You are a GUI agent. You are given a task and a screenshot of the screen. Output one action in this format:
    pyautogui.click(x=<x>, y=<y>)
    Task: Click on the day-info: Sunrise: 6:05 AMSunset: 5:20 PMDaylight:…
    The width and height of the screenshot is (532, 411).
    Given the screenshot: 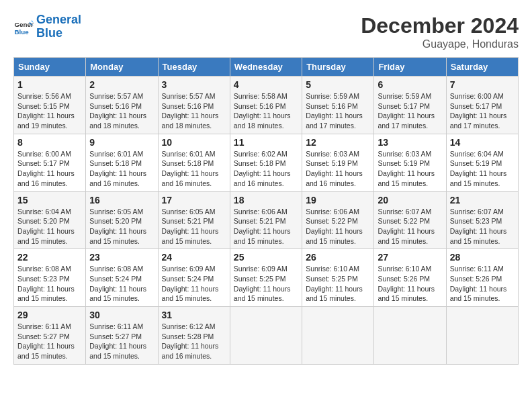 What is the action you would take?
    pyautogui.click(x=122, y=227)
    